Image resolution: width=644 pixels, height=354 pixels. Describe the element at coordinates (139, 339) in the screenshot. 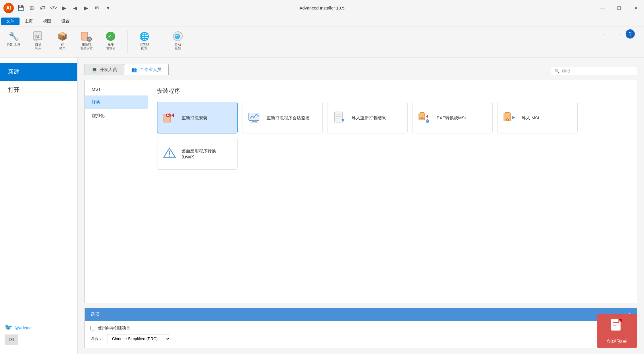

I see `language-select: Chinese Simplified (PRC) English (US) Ge…` at that location.